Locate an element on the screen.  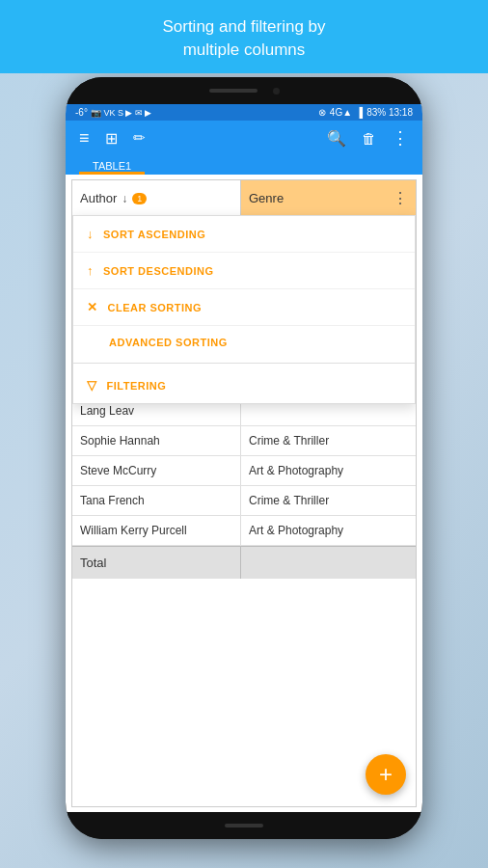
author-label: Author is located at coordinates (98, 199).